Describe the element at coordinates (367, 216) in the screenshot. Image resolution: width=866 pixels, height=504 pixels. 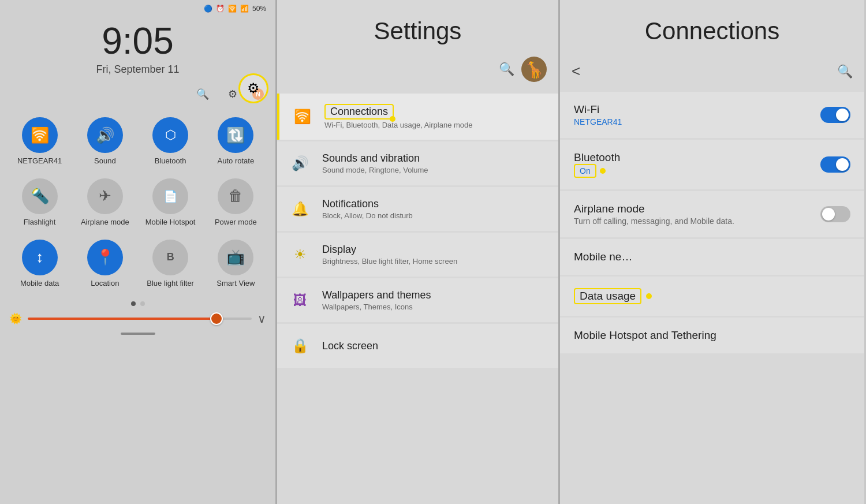
I see `notifications-item-subtitle: Block, Allow, Do not disturb` at that location.